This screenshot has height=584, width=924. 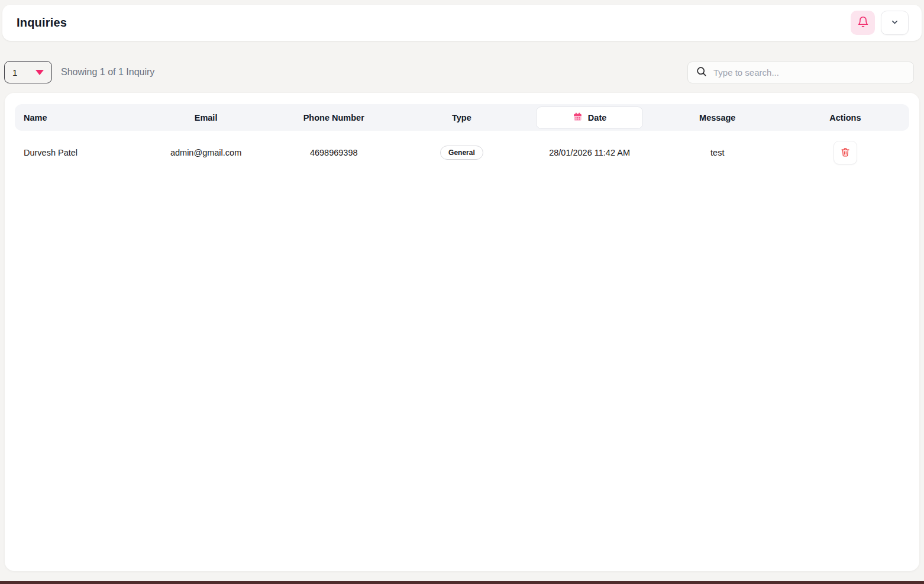 I want to click on notifications-button, so click(x=862, y=22).